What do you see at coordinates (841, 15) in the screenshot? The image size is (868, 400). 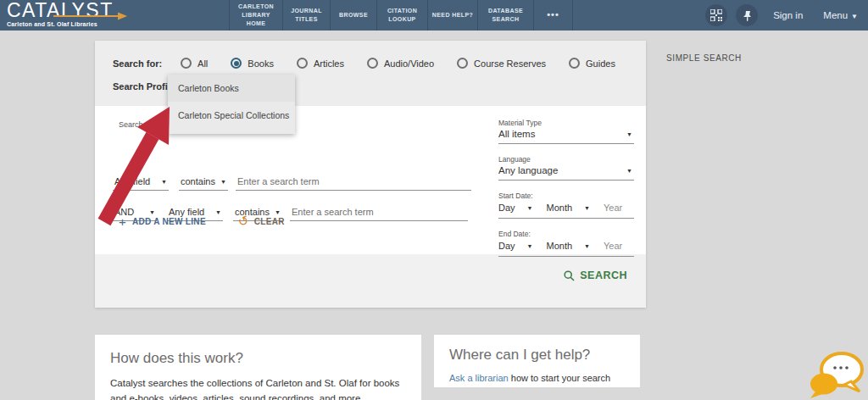 I see `menu-button: Menu▼` at bounding box center [841, 15].